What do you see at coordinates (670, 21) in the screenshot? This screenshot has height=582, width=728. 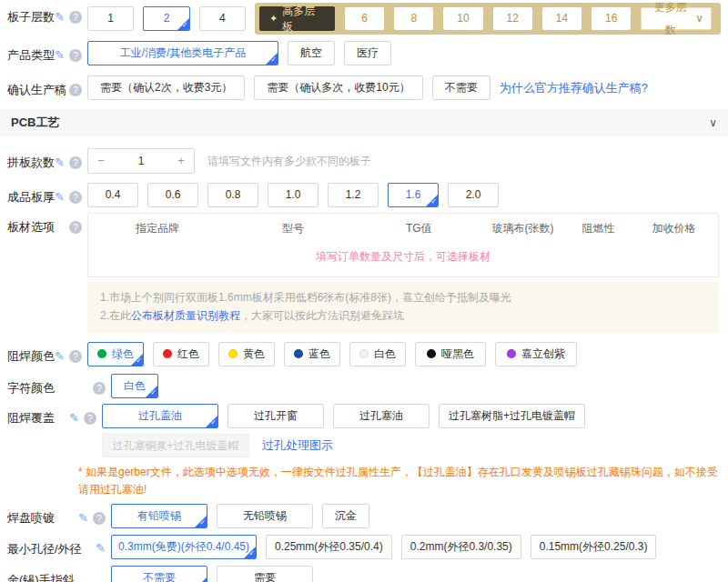 I see `more-layers-label: 更多层数` at bounding box center [670, 21].